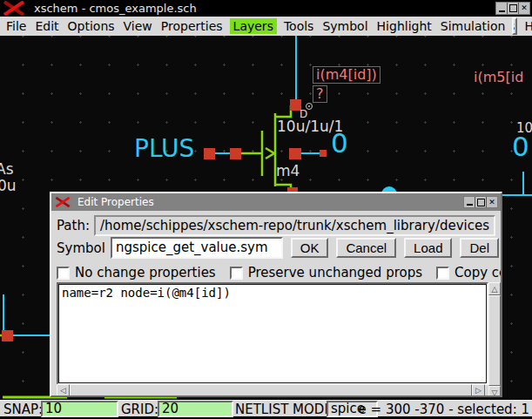 This screenshot has height=419, width=532. What do you see at coordinates (7, 169) in the screenshot?
I see `left-clipped-text-1: As` at bounding box center [7, 169].